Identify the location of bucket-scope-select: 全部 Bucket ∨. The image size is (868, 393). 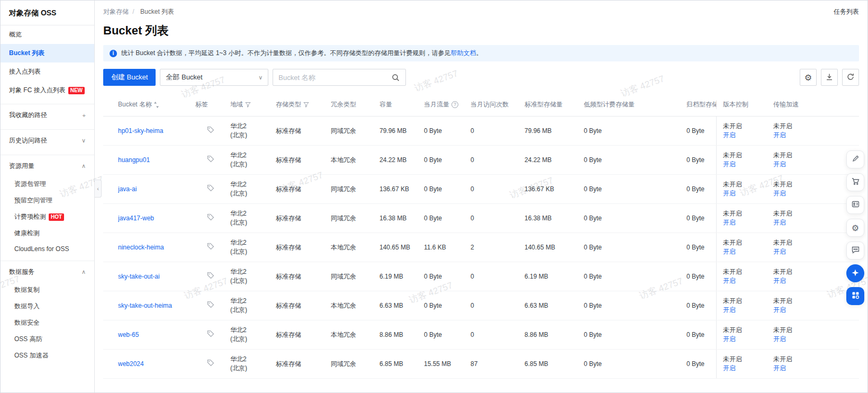
(214, 77).